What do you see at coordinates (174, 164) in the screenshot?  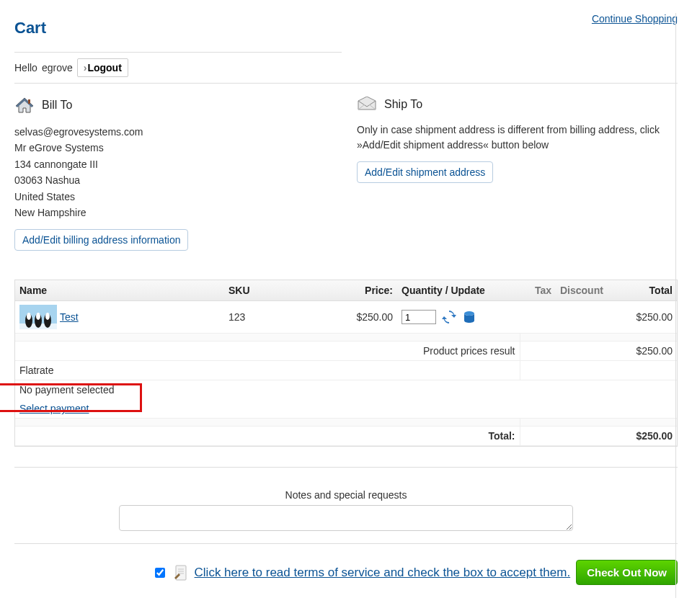 I see `bill-street: 134 cannongate III` at bounding box center [174, 164].